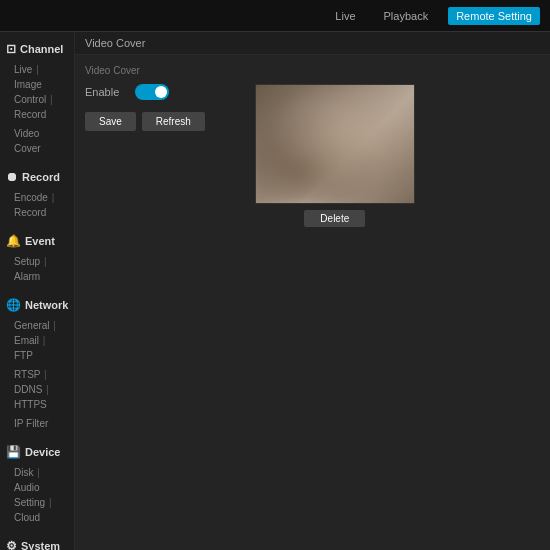 Image resolution: width=550 pixels, height=550 pixels. Describe the element at coordinates (37, 49) in the screenshot. I see `sidebar-item-channel: ⊡ Channel` at that location.